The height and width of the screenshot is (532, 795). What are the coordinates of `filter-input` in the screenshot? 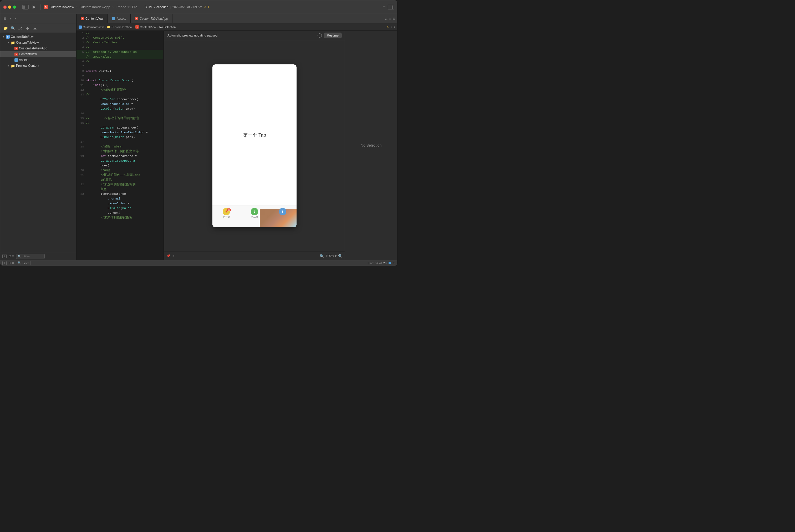 It's located at (32, 256).